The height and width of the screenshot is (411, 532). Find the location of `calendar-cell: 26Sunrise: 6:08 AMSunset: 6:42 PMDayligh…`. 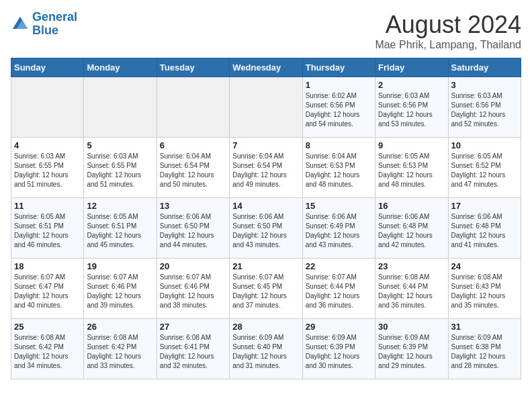

calendar-cell: 26Sunrise: 6:08 AMSunset: 6:42 PMDayligh… is located at coordinates (120, 349).